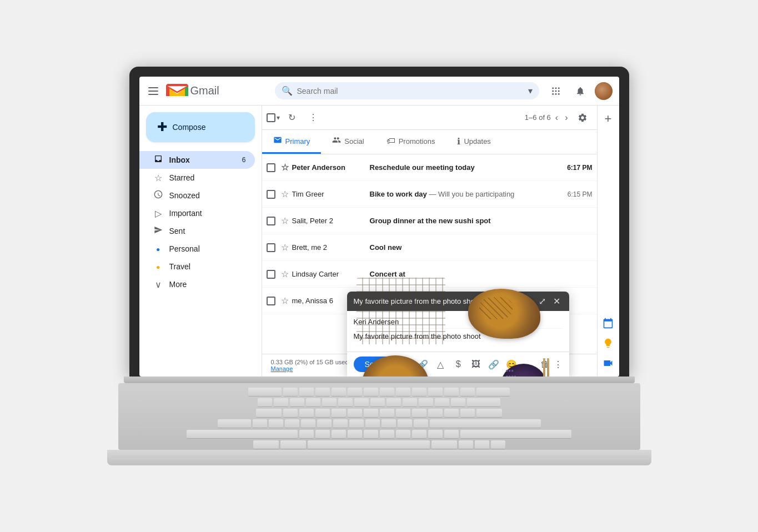  What do you see at coordinates (203, 160) in the screenshot?
I see `inbox-label: Inbox` at bounding box center [203, 160].